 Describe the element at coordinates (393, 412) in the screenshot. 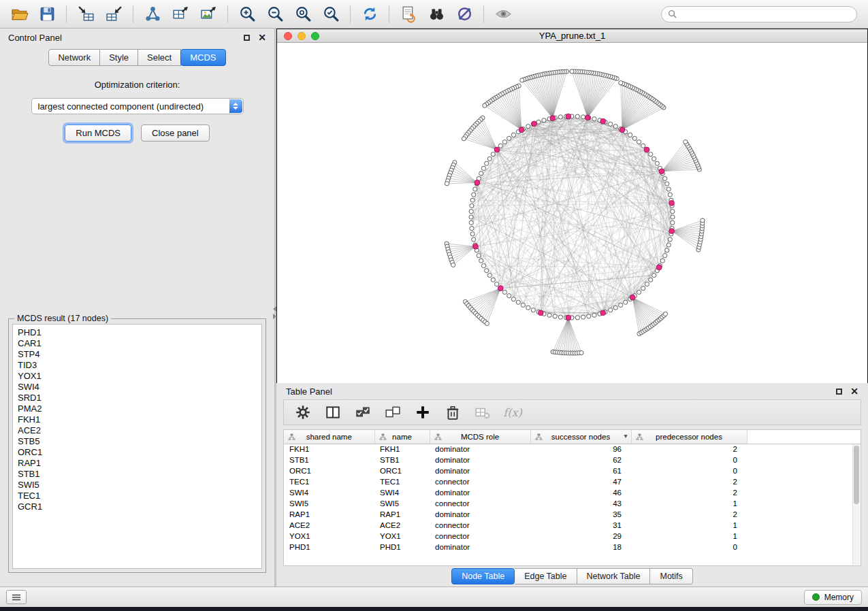

I see `deselect-all-icon` at that location.